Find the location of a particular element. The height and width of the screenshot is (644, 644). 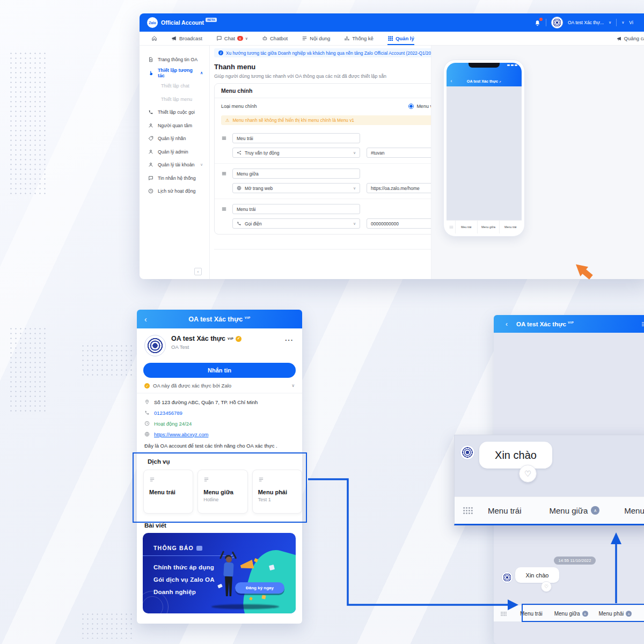

account-name: OA test Xác thự... is located at coordinates (586, 23).